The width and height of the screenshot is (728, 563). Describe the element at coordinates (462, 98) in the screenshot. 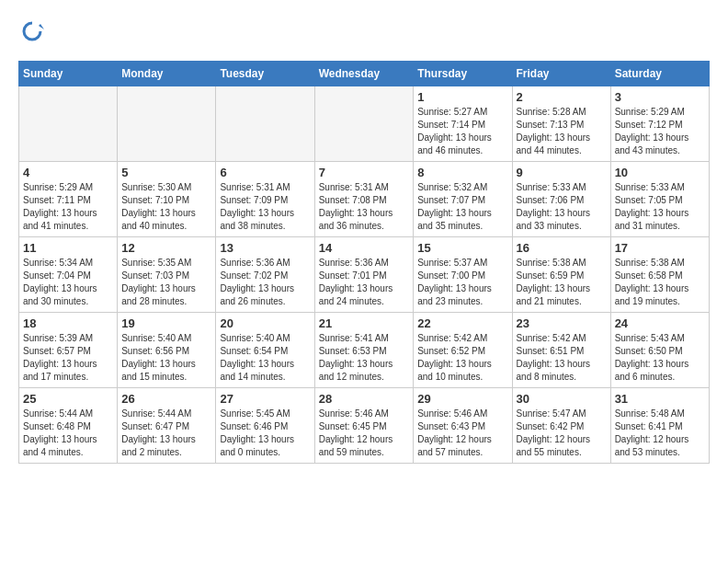

I see `day-number: 1` at that location.